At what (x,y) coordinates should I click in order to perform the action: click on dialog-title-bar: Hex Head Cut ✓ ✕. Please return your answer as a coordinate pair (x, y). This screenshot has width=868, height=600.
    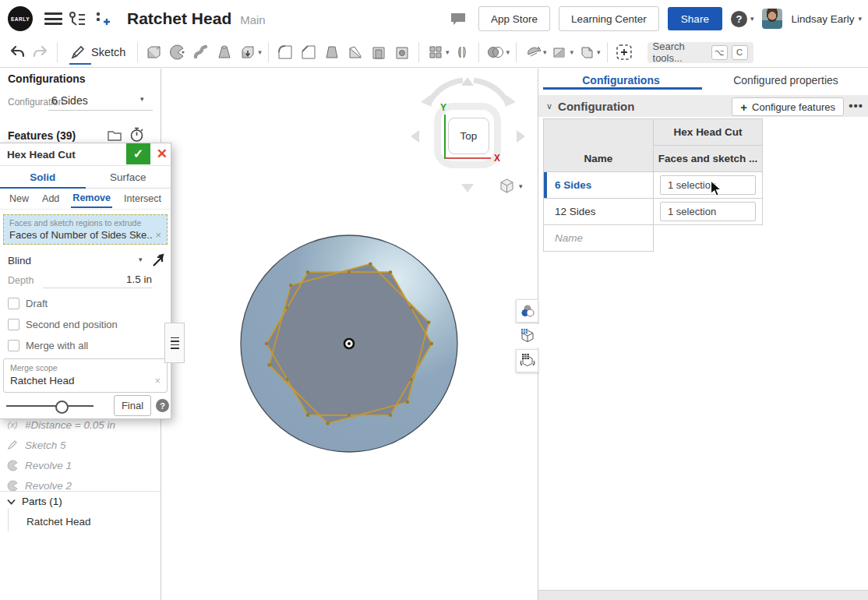
    Looking at the image, I should click on (86, 154).